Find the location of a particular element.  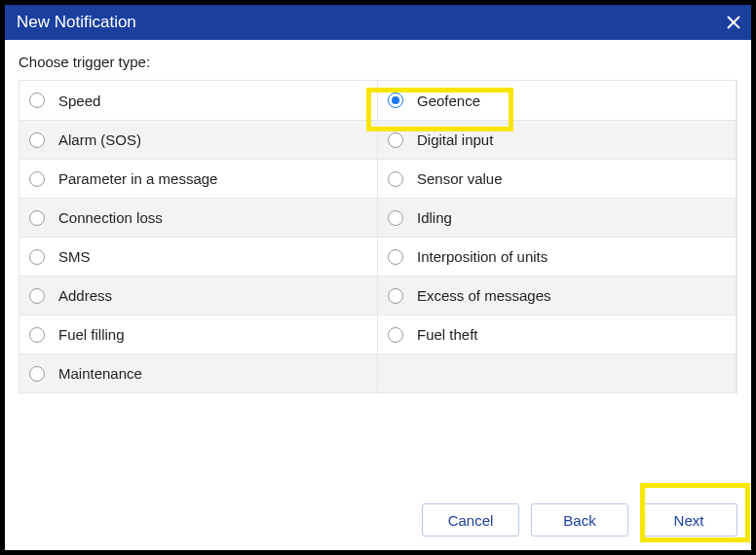

trigger-label: Fuel filling is located at coordinates (92, 335).